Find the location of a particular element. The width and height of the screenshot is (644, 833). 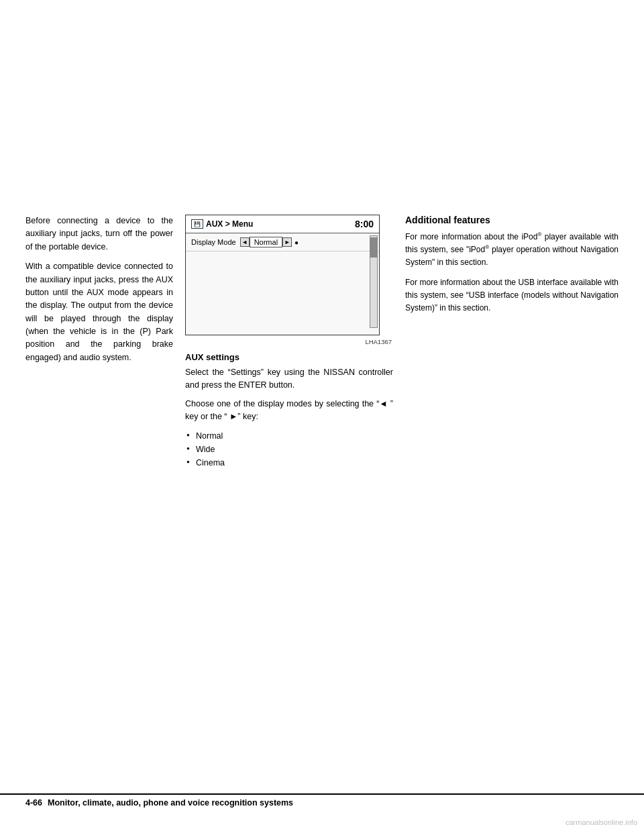

footer-section-text: Monitor, climate, audio, phone and voice… is located at coordinates (170, 803).